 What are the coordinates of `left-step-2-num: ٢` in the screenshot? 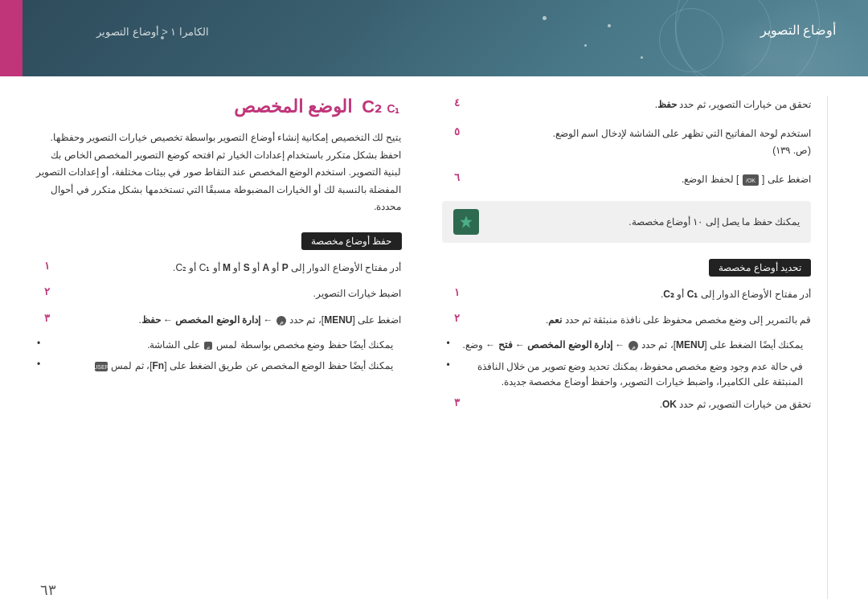 It's located at (453, 318).